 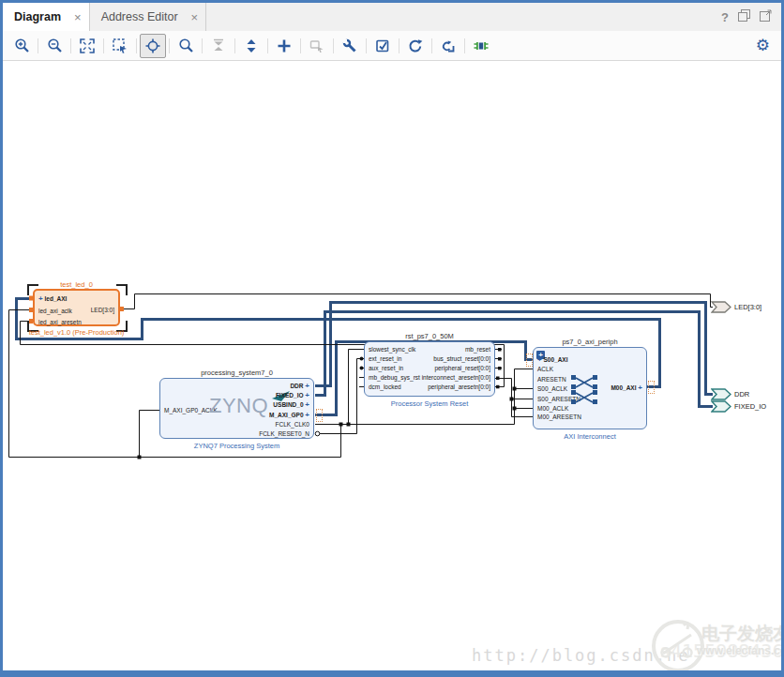 What do you see at coordinates (60, 323) in the screenshot?
I see `port-led-axi-aresetn: led_axi_aresetn` at bounding box center [60, 323].